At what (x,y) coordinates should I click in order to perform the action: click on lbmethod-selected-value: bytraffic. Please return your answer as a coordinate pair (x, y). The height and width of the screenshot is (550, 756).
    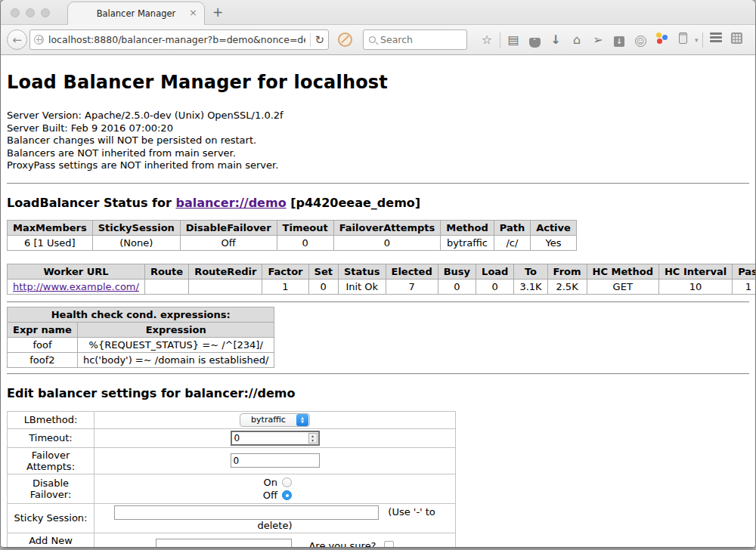
    Looking at the image, I should click on (268, 420).